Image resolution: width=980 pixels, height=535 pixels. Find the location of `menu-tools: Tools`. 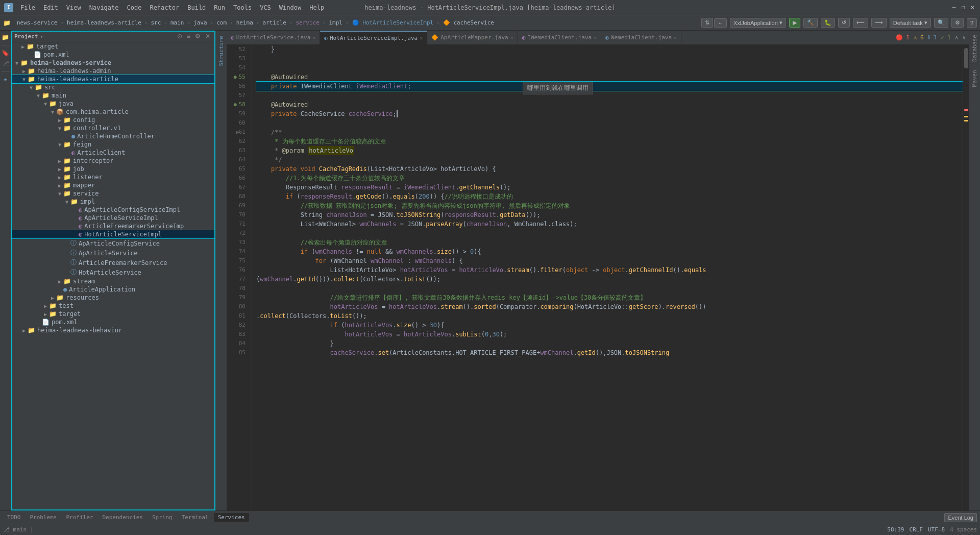

menu-tools: Tools is located at coordinates (242, 8).